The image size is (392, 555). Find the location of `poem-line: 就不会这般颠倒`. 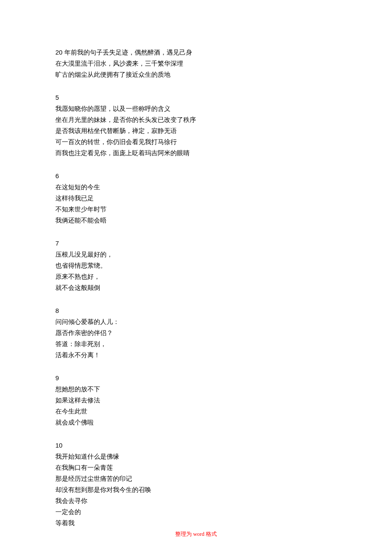

poem-line: 就不会这般颠倒 is located at coordinates (196, 288).